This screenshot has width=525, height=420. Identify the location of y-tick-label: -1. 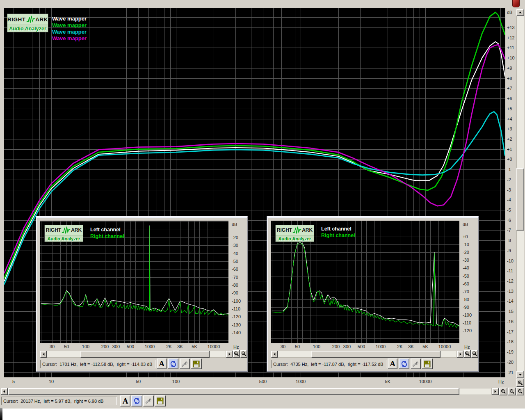
(509, 169).